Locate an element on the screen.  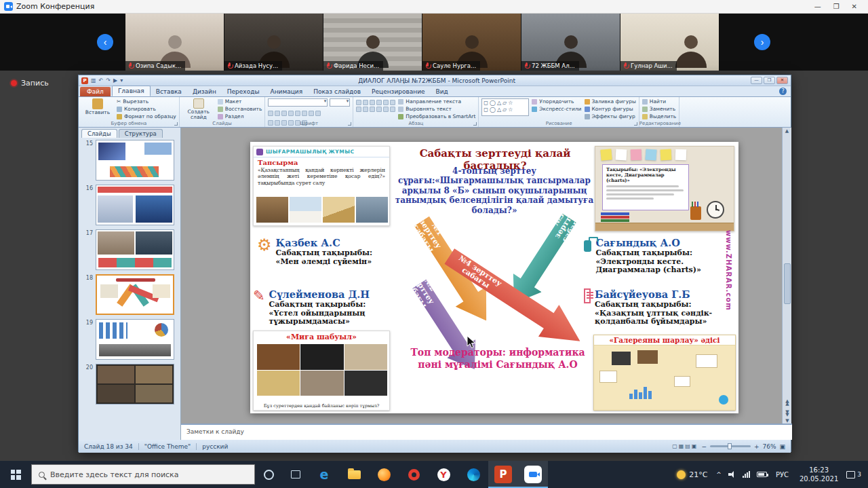
view-buttons: ▢▦▤▣ is located at coordinates (685, 447).